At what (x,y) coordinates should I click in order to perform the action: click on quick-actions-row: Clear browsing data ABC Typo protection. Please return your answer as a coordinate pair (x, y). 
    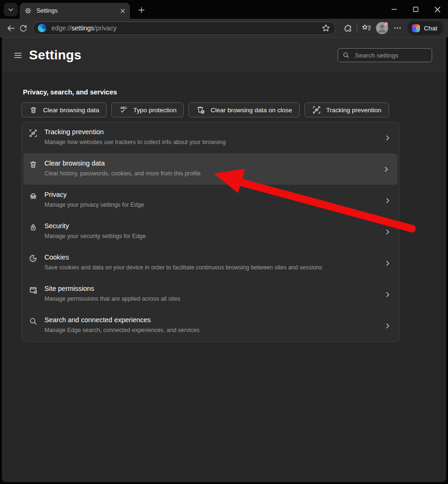
    Looking at the image, I should click on (234, 110).